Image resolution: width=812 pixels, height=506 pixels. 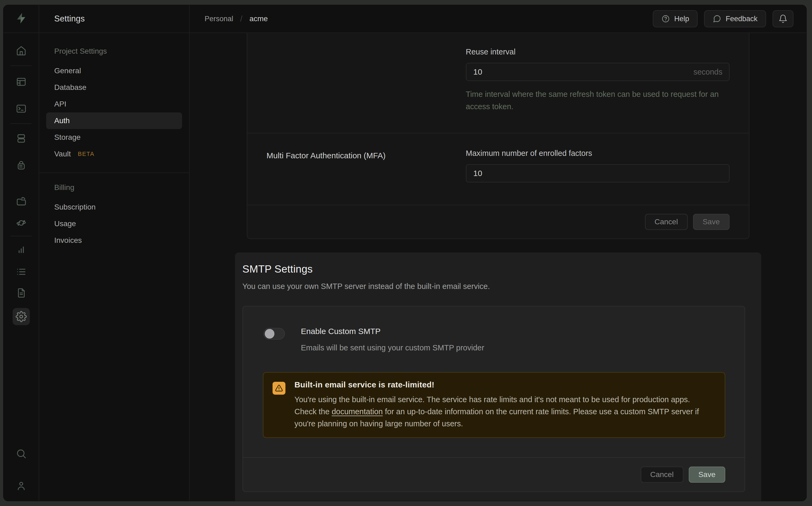 What do you see at coordinates (21, 201) in the screenshot?
I see `storage-icon` at bounding box center [21, 201].